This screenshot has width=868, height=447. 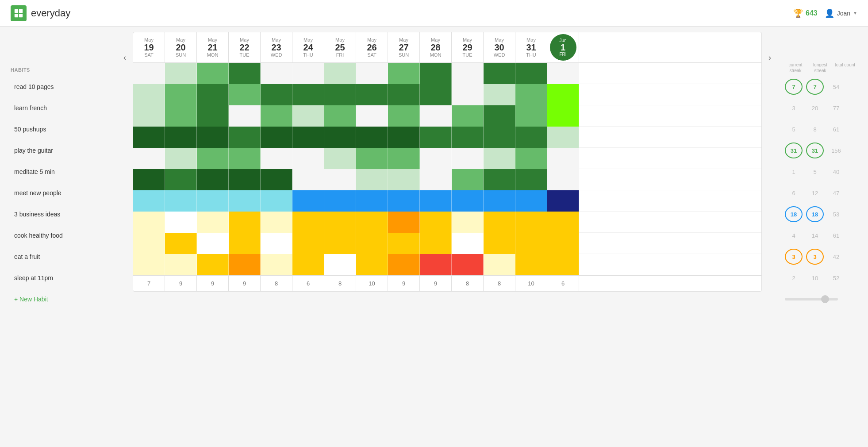 I want to click on next-button: ›, so click(x=770, y=58).